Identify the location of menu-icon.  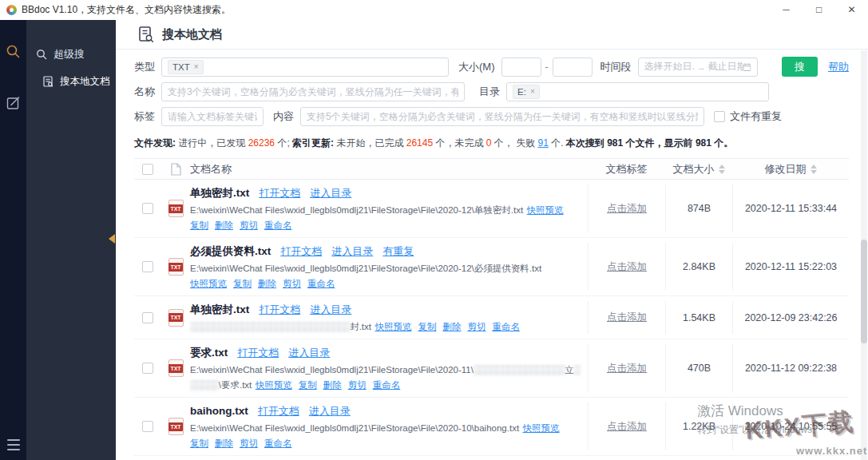
(14, 445).